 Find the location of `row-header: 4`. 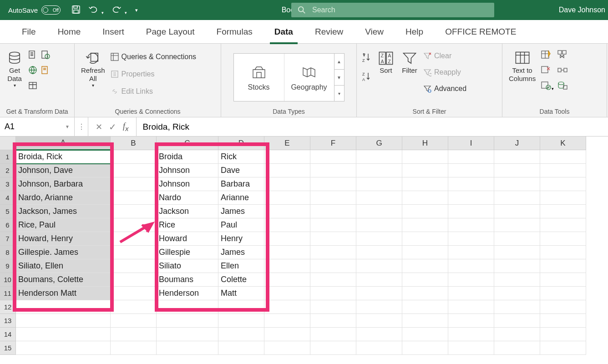

row-header: 4 is located at coordinates (8, 198).